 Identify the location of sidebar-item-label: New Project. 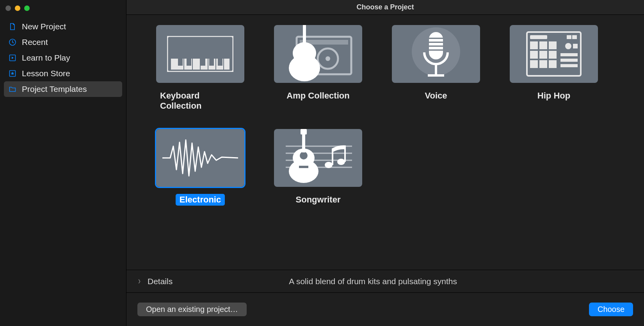
(44, 27).